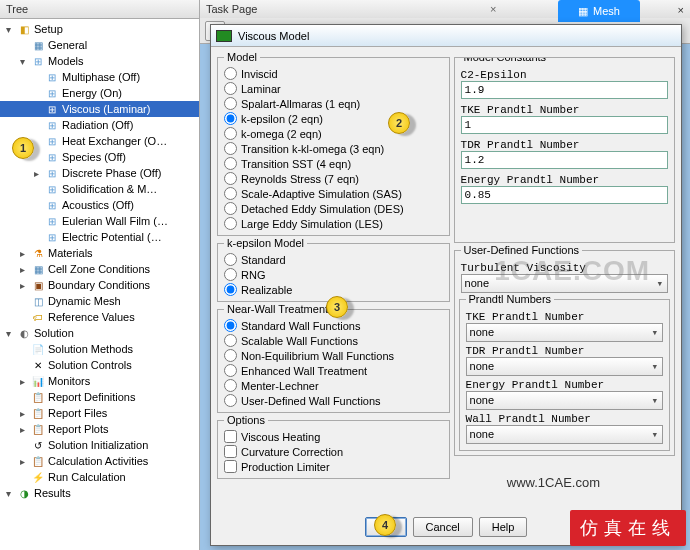 This screenshot has height=550, width=690. What do you see at coordinates (100, 285) in the screenshot?
I see `tree-boundary: ▸▣Boundary Conditions` at bounding box center [100, 285].